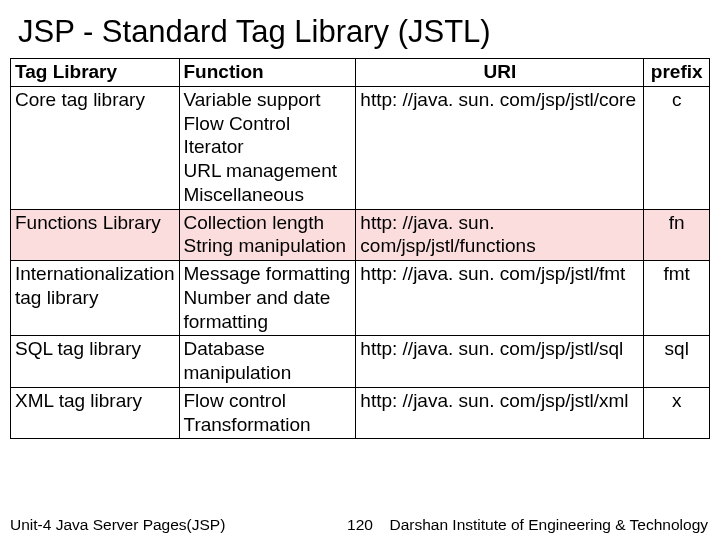  Describe the element at coordinates (360, 73) in the screenshot. I see `table-header-row: Tag Library Function URI prefix` at that location.